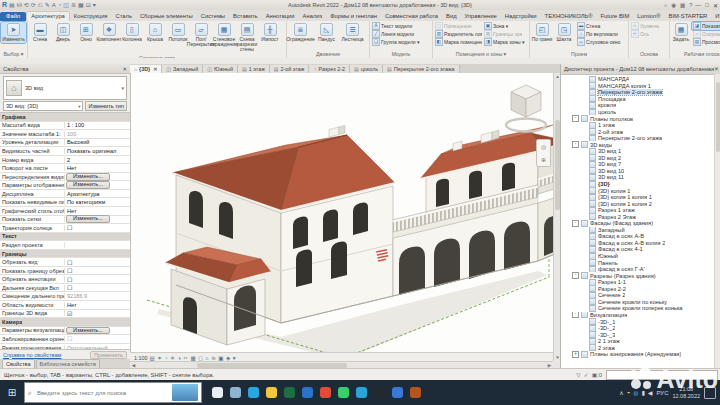  I want to click on view-cube, so click(526, 106).